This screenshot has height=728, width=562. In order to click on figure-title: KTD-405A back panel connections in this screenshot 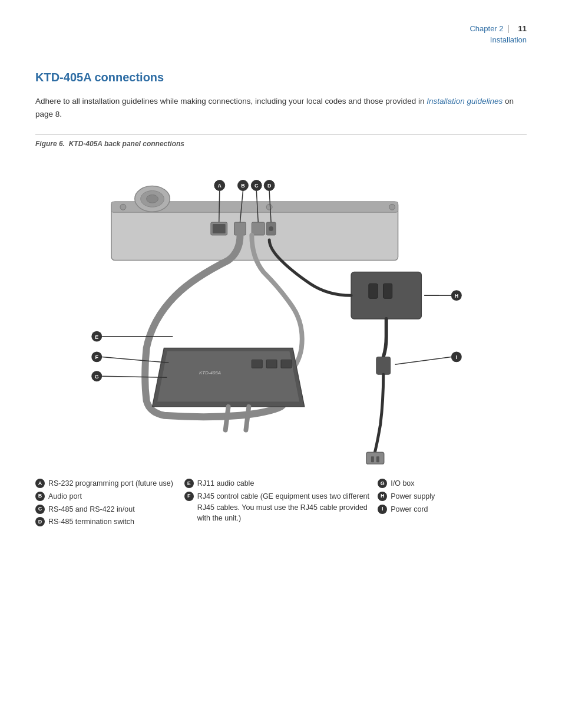, I will do `click(127, 144)`.